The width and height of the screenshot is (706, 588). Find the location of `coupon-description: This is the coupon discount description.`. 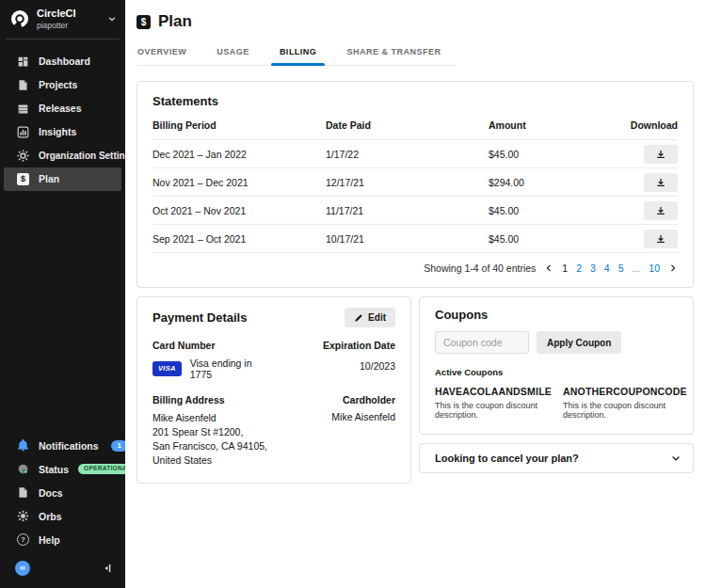

coupon-description: This is the coupon discount description. is located at coordinates (625, 410).